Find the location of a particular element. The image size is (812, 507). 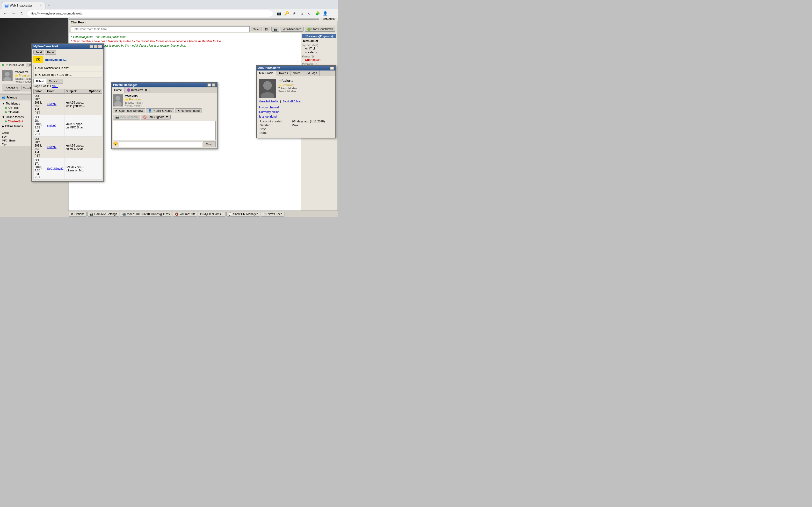

save-topic-button: Save is located at coordinates (256, 30).